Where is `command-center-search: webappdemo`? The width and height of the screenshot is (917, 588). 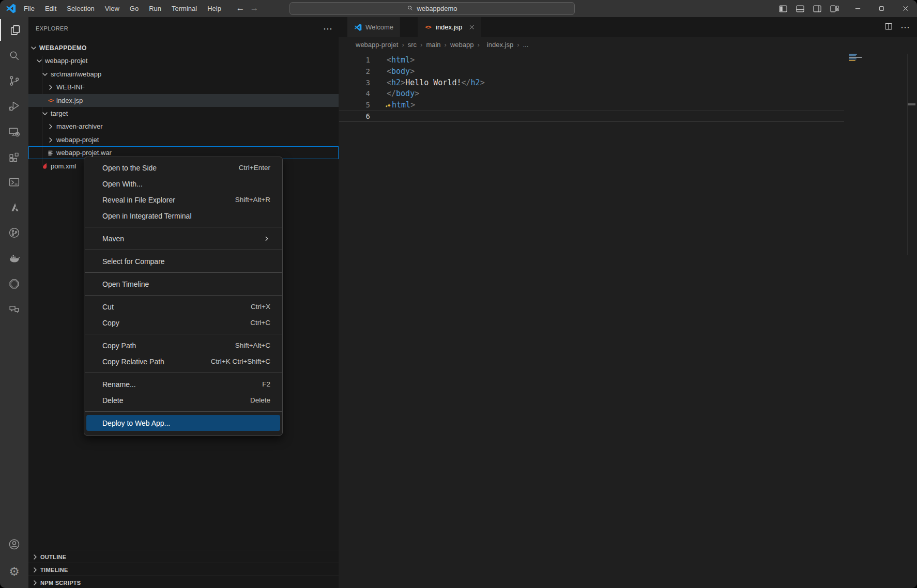
command-center-search: webappdemo is located at coordinates (432, 8).